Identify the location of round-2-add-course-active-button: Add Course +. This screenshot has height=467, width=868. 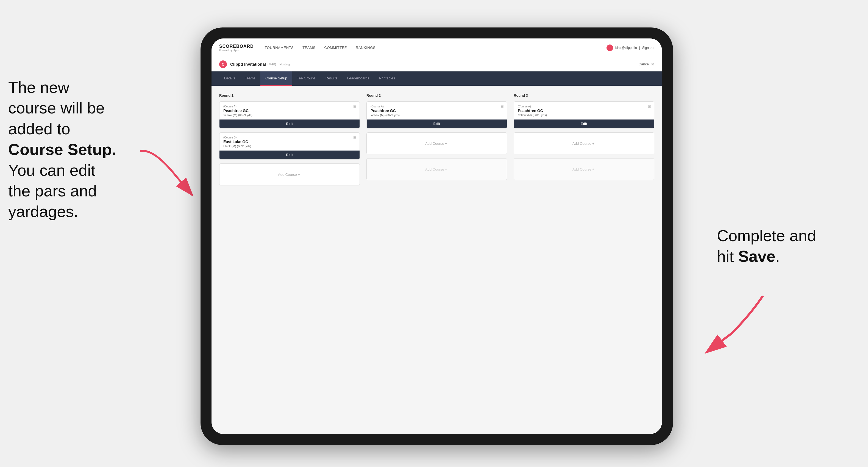
(437, 144).